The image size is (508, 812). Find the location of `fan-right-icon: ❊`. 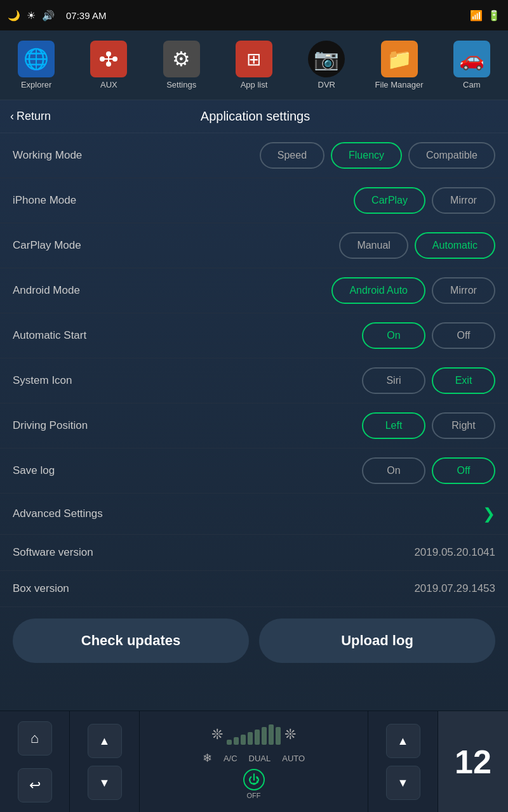

fan-right-icon: ❊ is located at coordinates (290, 735).